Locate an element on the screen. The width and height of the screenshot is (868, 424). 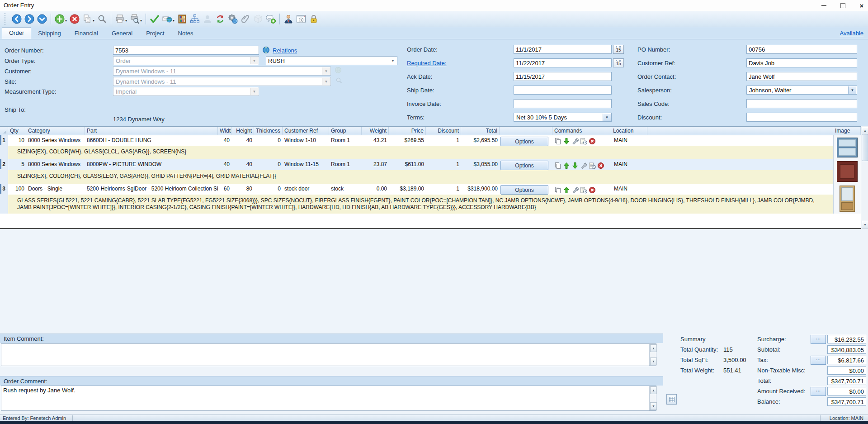
tax-ellipsis-button: ... is located at coordinates (818, 360).